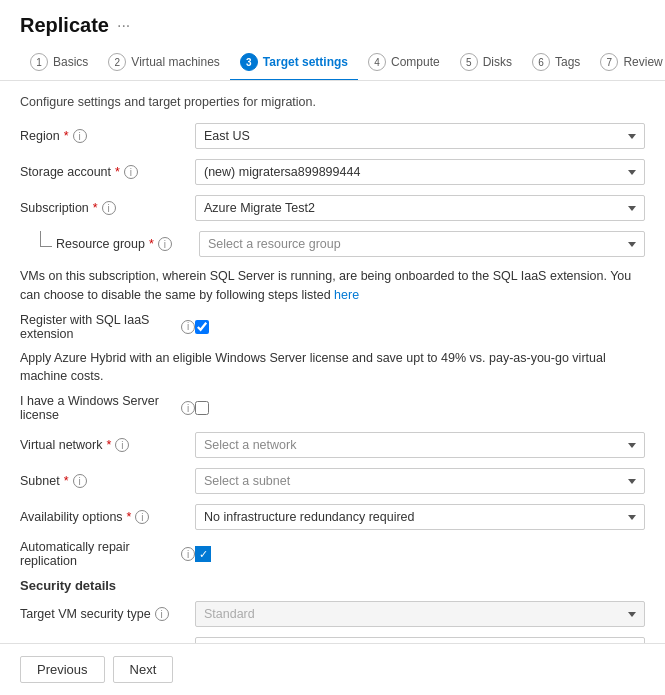  Describe the element at coordinates (632, 482) in the screenshot. I see `subnet-chevron-icon` at that location.